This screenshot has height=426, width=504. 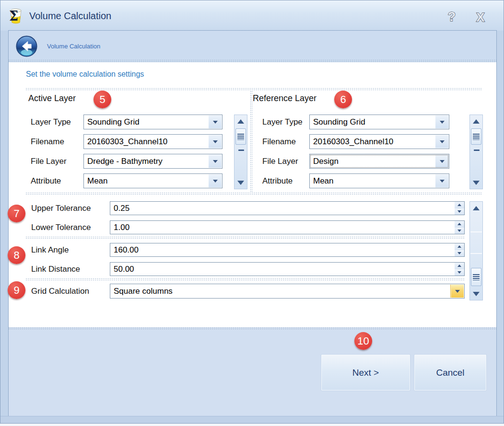 What do you see at coordinates (153, 161) in the screenshot?
I see `active-file-layer-combo` at bounding box center [153, 161].